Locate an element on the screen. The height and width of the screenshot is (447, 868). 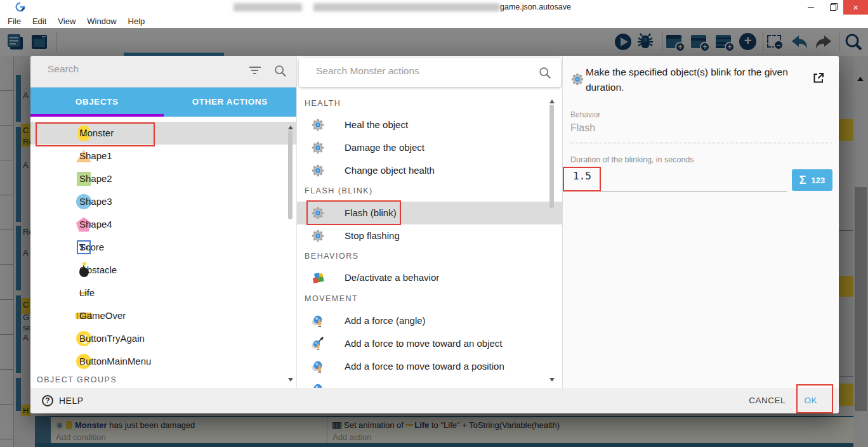
minimize-button is located at coordinates (811, 8).